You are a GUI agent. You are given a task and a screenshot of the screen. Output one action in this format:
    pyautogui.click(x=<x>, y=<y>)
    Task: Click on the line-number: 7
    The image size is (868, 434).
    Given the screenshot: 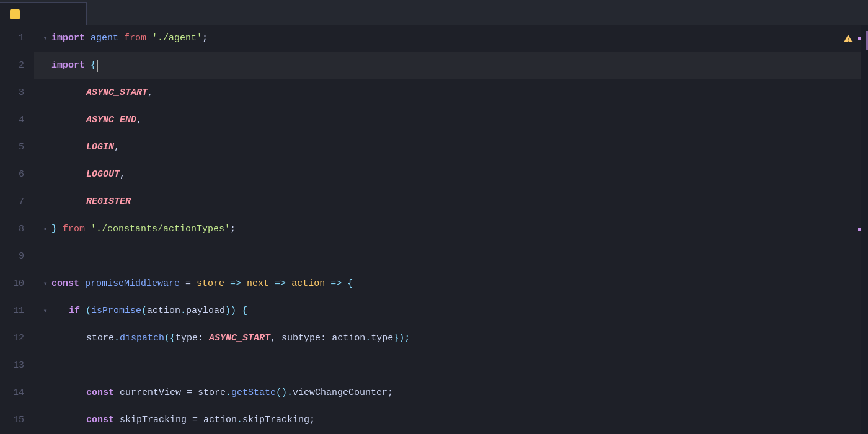 What is the action you would take?
    pyautogui.click(x=15, y=202)
    